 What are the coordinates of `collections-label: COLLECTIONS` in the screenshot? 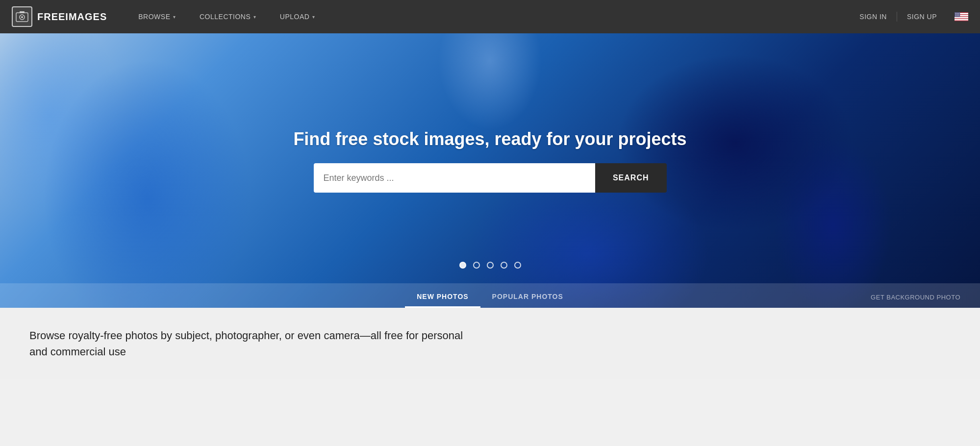 It's located at (225, 17).